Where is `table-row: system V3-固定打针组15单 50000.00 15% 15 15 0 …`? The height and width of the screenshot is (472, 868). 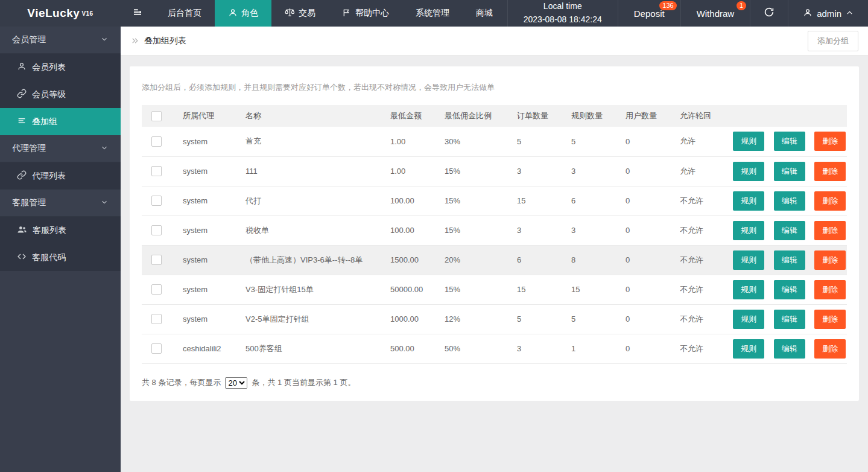 table-row: system V3-固定打针组15单 50000.00 15% 15 15 0 … is located at coordinates (495, 290).